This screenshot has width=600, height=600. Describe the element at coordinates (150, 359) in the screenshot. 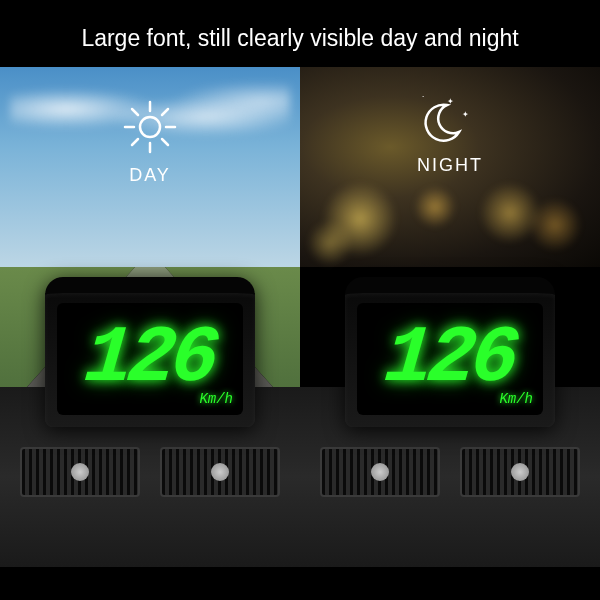

I see `speed-reading-day: 126` at that location.